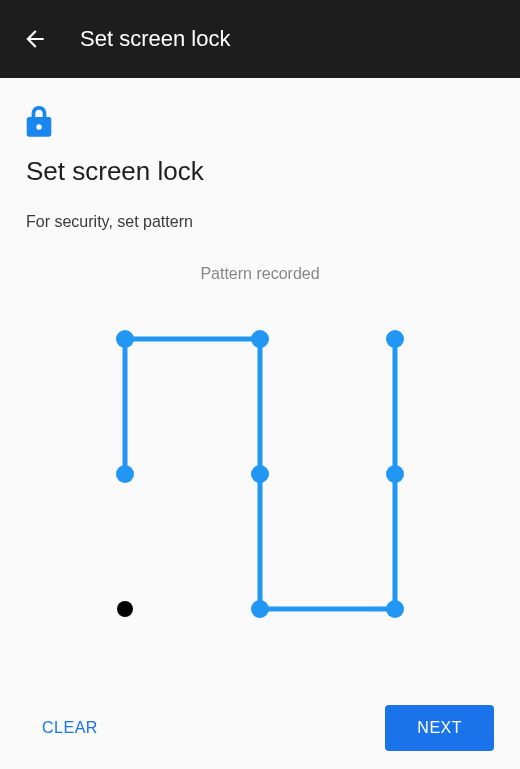 Image resolution: width=520 pixels, height=769 pixels. I want to click on next-button: NEXT, so click(440, 728).